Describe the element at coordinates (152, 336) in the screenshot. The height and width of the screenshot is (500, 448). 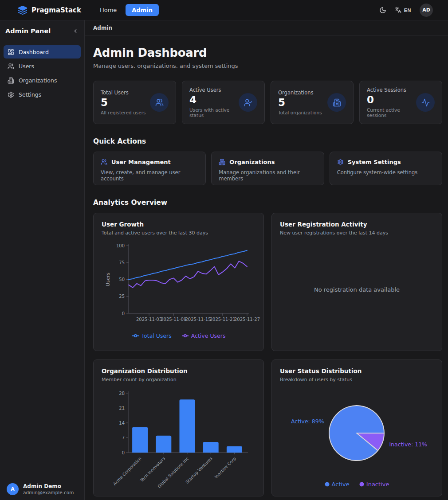
I see `legend-item: Total Users` at that location.